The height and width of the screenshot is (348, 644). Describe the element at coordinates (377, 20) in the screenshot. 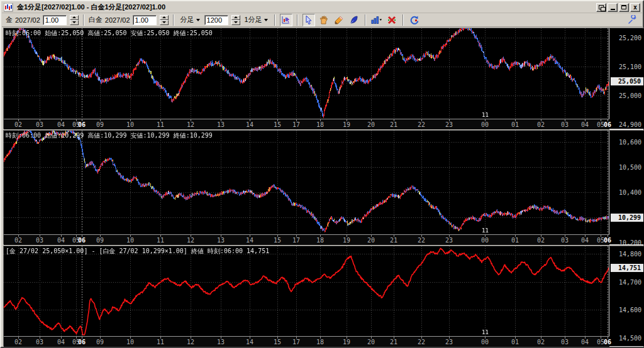

I see `bar-chart-type-button` at that location.